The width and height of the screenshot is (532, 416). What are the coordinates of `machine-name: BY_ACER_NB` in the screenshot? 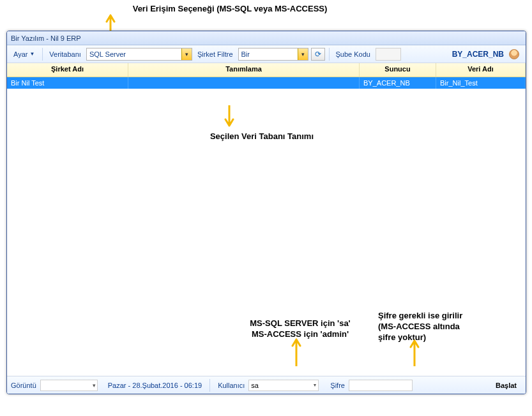 It's located at (478, 54).